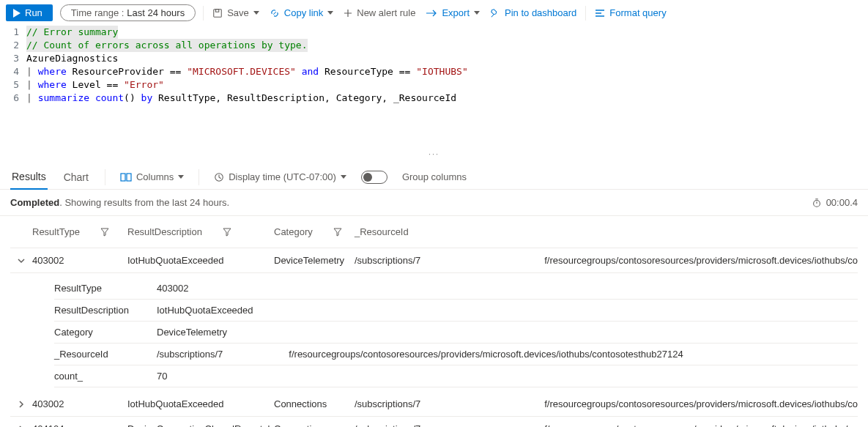 The height and width of the screenshot is (427, 868). Describe the element at coordinates (10, 45) in the screenshot. I see `line-number: 2` at that location.